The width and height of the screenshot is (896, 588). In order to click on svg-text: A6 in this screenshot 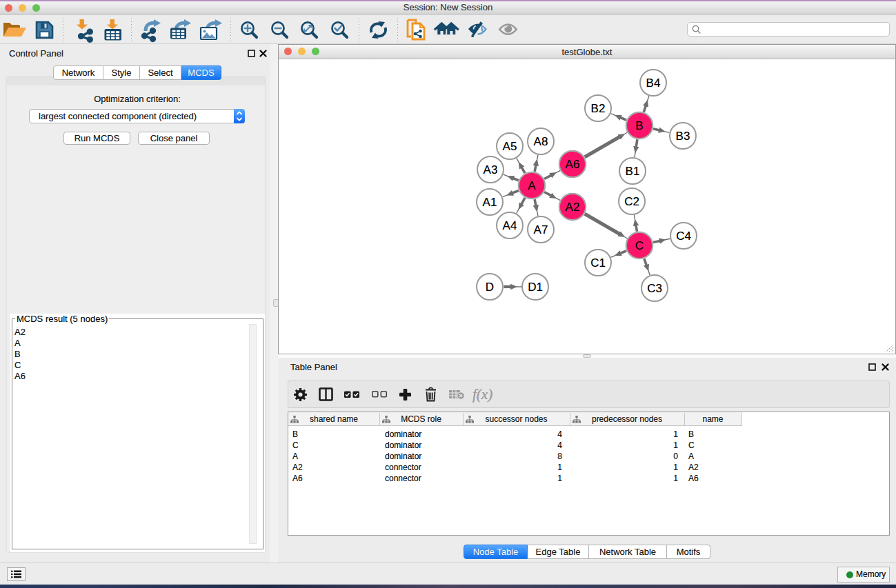, I will do `click(573, 164)`.